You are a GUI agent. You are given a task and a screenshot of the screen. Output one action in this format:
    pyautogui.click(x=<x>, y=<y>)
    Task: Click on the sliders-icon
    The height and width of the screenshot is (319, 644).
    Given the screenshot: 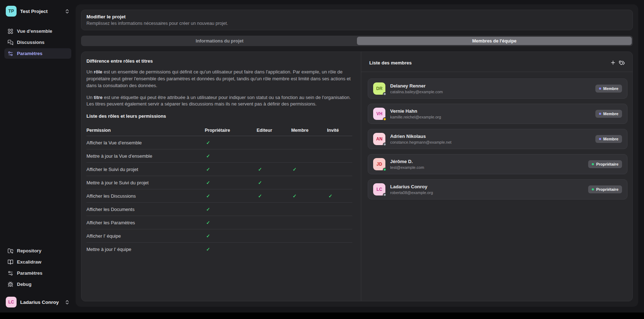 What is the action you would take?
    pyautogui.click(x=10, y=273)
    